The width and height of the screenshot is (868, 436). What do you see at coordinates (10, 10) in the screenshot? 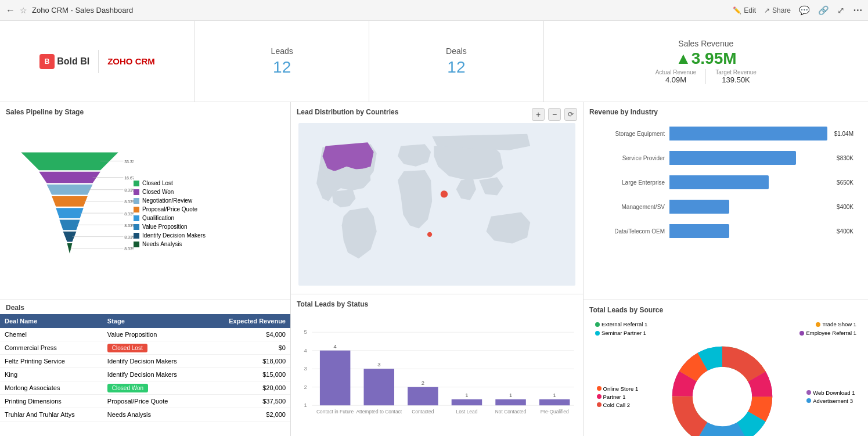
I see `back-button: ←` at bounding box center [10, 10].